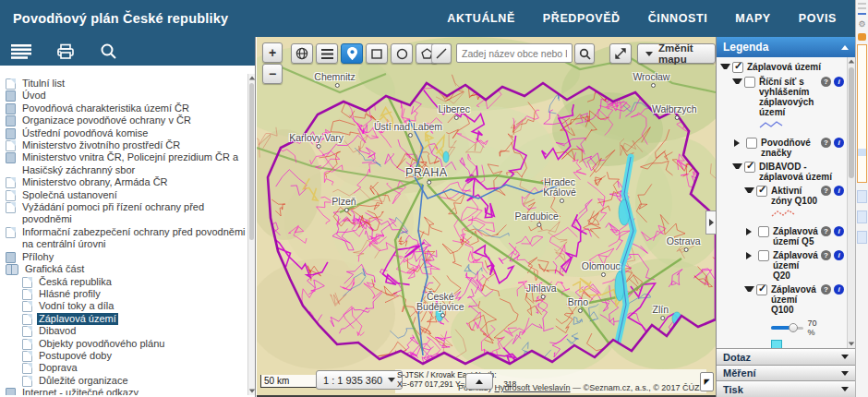 Image resolution: width=868 pixels, height=397 pixels. What do you see at coordinates (127, 283) in the screenshot?
I see `tree-item: Česká republika` at bounding box center [127, 283].